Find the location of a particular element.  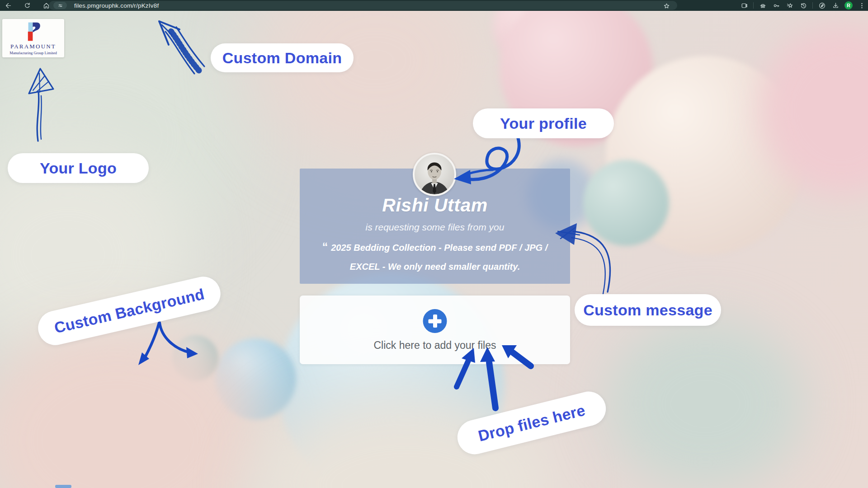

message-line-2: EXCEL - We only need smaller quantity. is located at coordinates (435, 267).